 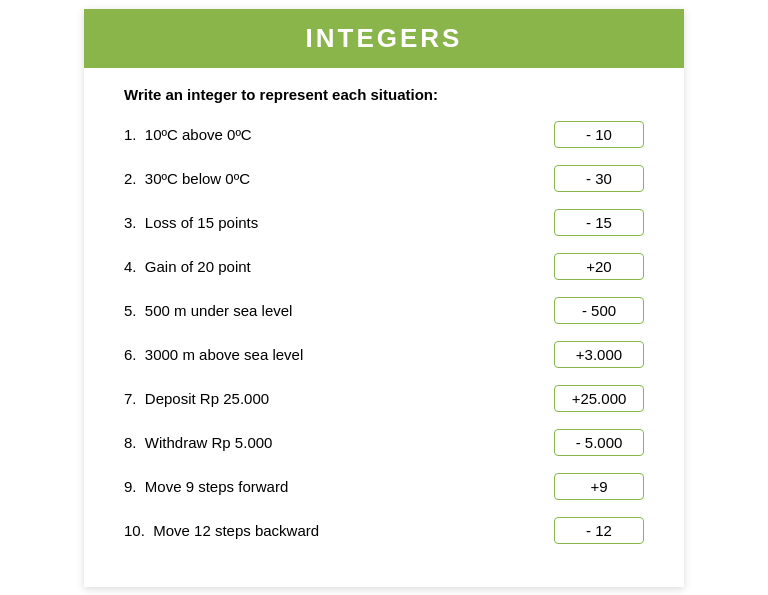 I want to click on answer-box: - 5.000, so click(x=599, y=442).